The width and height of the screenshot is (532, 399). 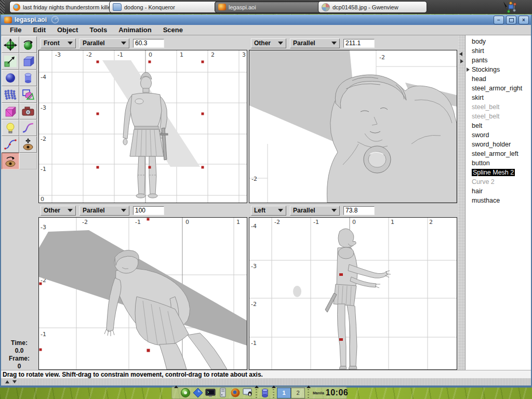 What do you see at coordinates (498, 172) in the screenshot?
I see `object-list-item: Spline Mesh 2` at bounding box center [498, 172].